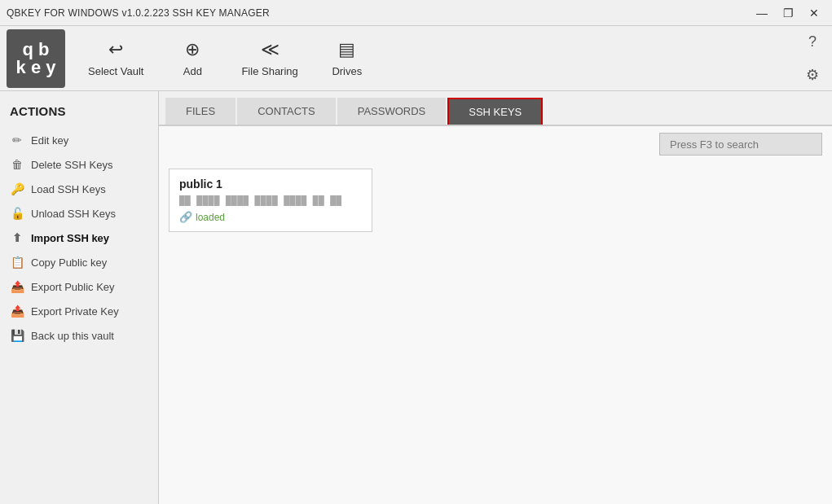 Image resolution: width=832 pixels, height=504 pixels. I want to click on unlock-icon: 🔓, so click(17, 213).